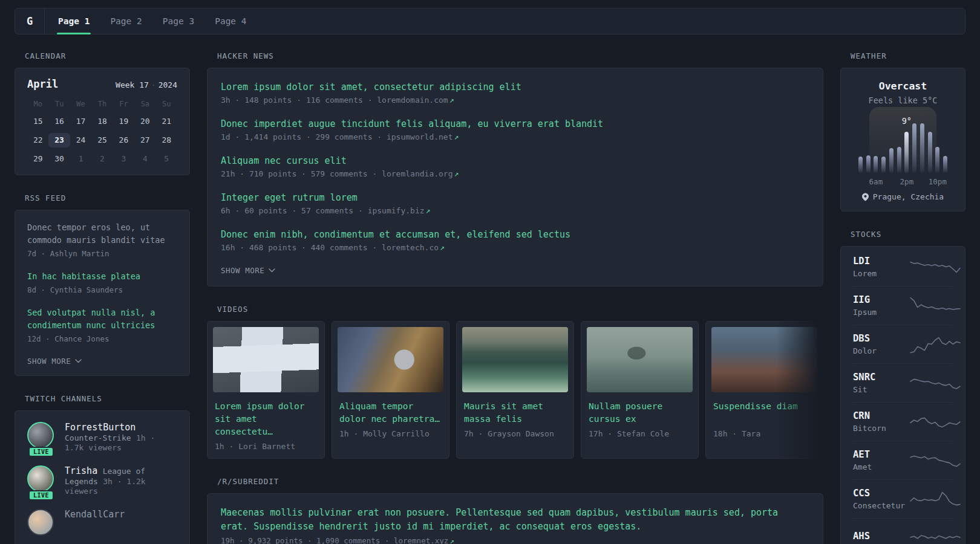 Image resolution: width=980 pixels, height=544 pixels. I want to click on hackernews-item: Integer eget rutrum lorem 6h · 60 points…, so click(515, 203).